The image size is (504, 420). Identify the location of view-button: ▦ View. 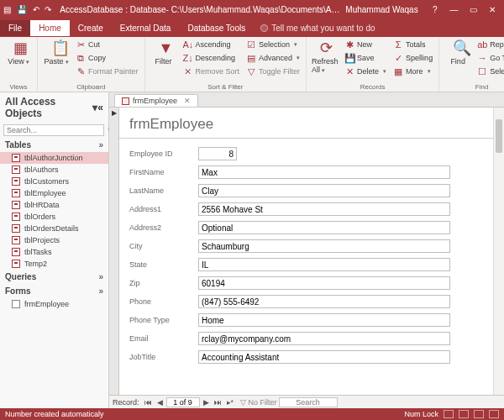
(18, 52).